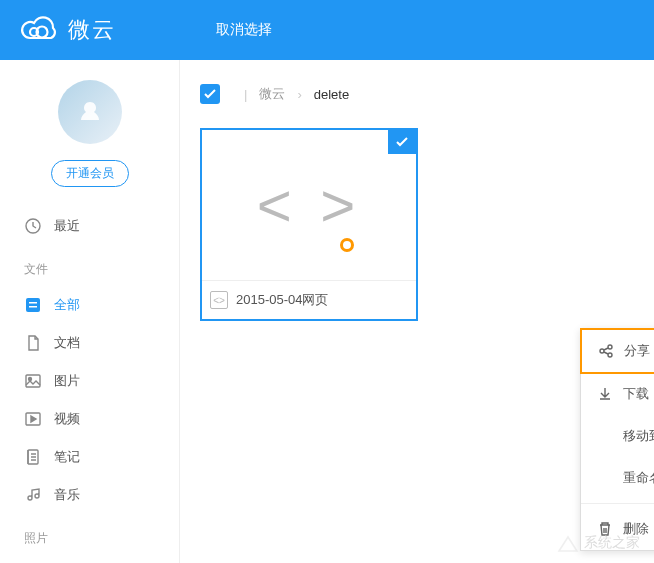 The width and height of the screenshot is (654, 563). I want to click on chevron-right-icon: ›, so click(299, 94).